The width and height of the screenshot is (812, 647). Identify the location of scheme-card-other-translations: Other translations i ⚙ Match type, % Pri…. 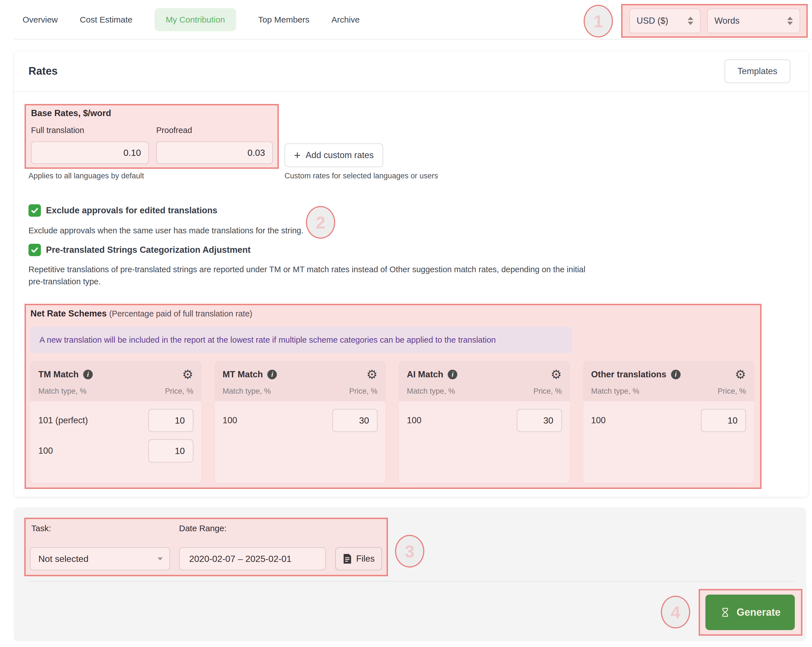
(669, 422).